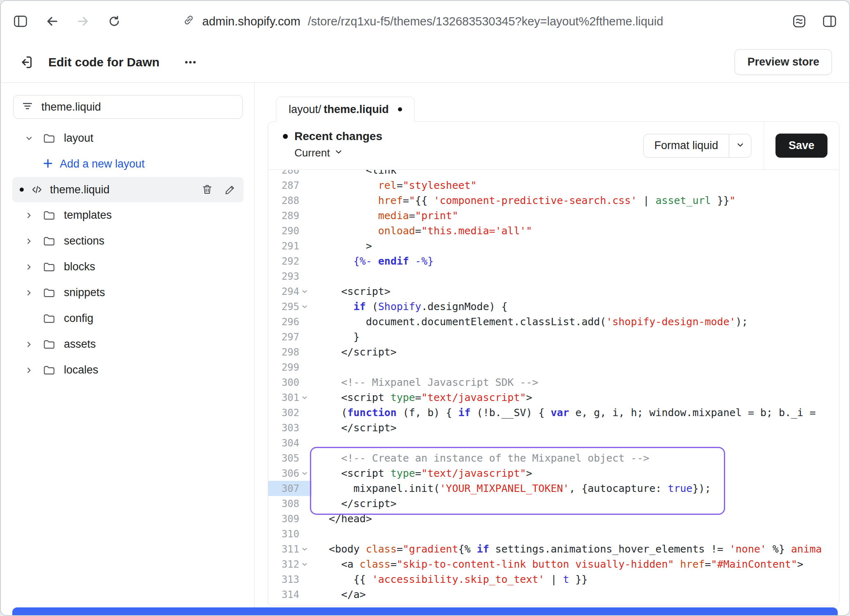 This screenshot has width=850, height=616. What do you see at coordinates (128, 267) in the screenshot?
I see `sidebar-item-blocks: blocks` at bounding box center [128, 267].